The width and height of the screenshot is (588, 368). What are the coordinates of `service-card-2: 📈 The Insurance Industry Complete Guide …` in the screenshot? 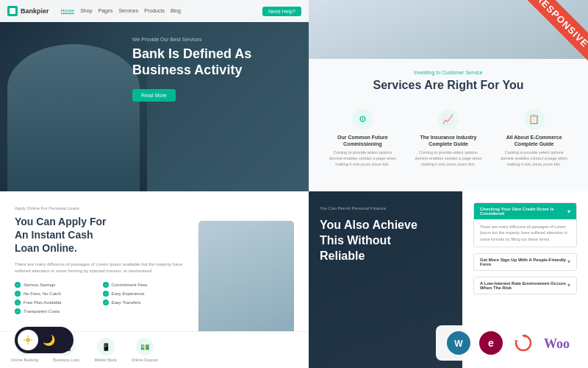 It's located at (448, 138).